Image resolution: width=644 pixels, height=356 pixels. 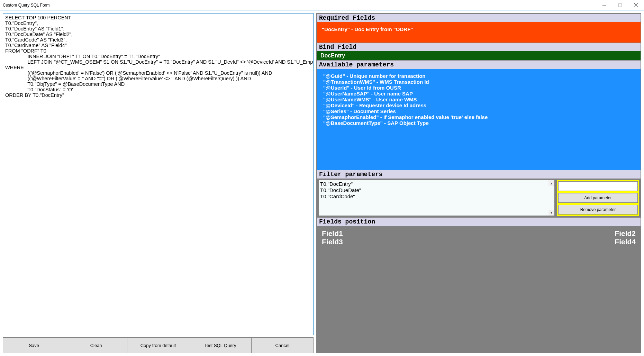 I want to click on available-param: "@SemaphorEnabled" - If Semaphor enabled…, so click(x=479, y=117).